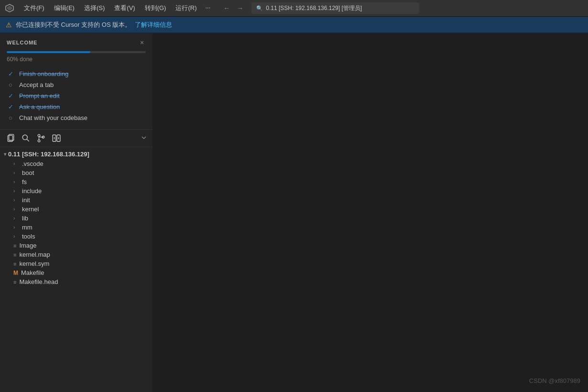 This screenshot has width=588, height=392. What do you see at coordinates (10, 8) in the screenshot?
I see `app-logo` at bounding box center [10, 8].